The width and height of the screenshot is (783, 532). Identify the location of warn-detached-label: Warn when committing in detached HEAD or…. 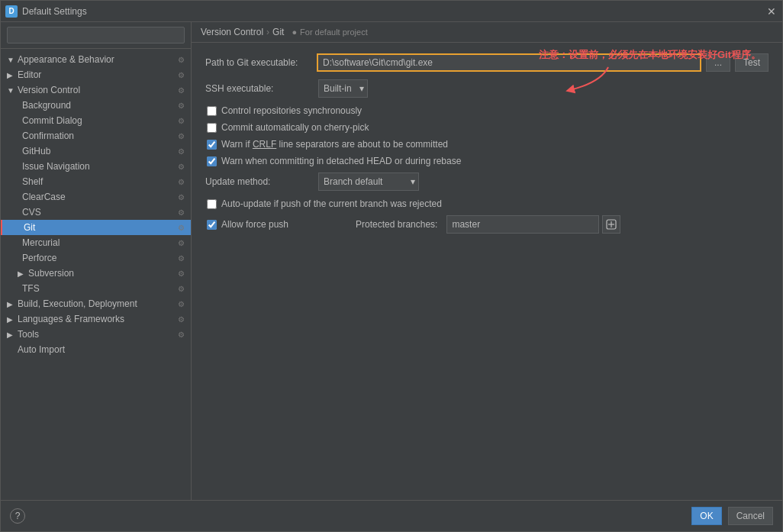
(341, 161).